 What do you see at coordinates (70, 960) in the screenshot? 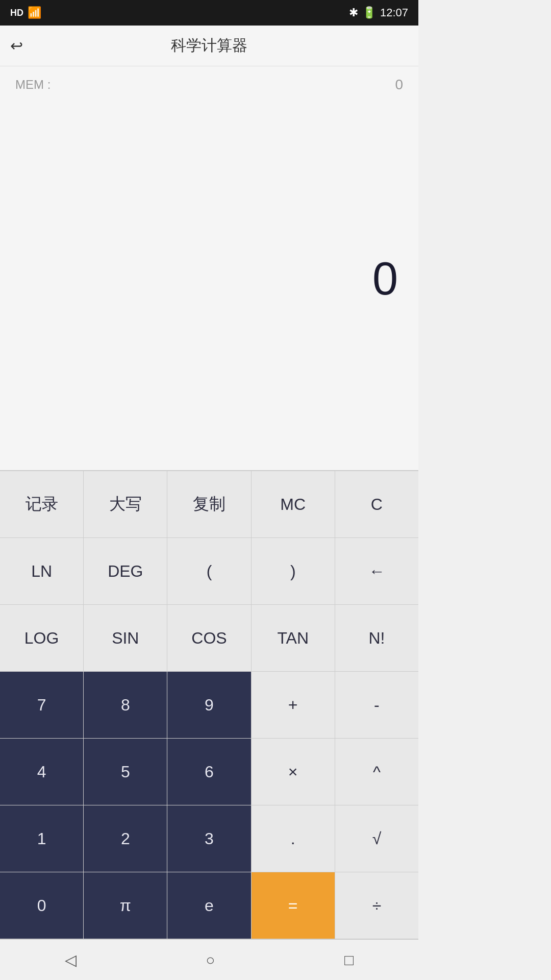
I see `nav-back-button: ◁` at bounding box center [70, 960].